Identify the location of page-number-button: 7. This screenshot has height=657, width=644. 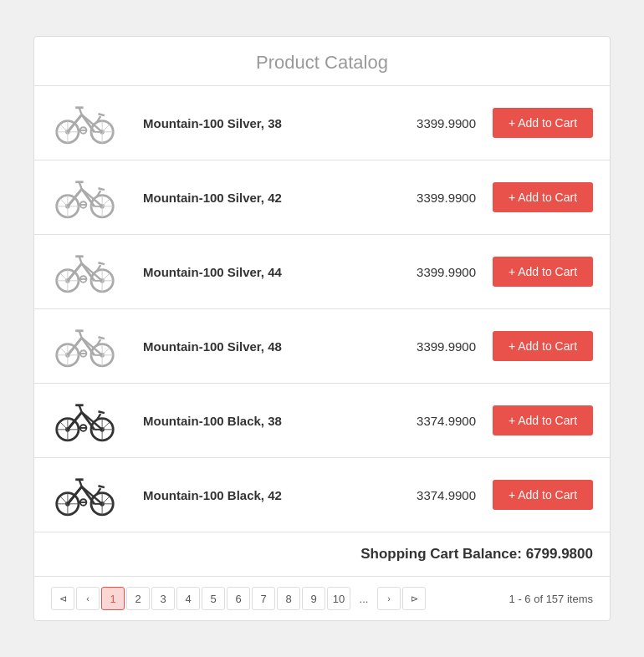
(263, 598).